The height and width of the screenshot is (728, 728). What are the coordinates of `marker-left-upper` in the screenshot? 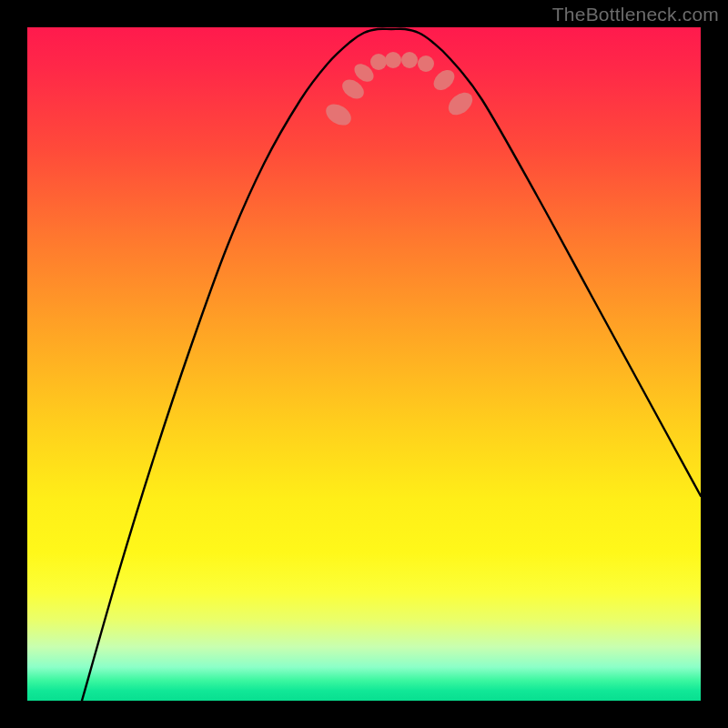 It's located at (339, 115).